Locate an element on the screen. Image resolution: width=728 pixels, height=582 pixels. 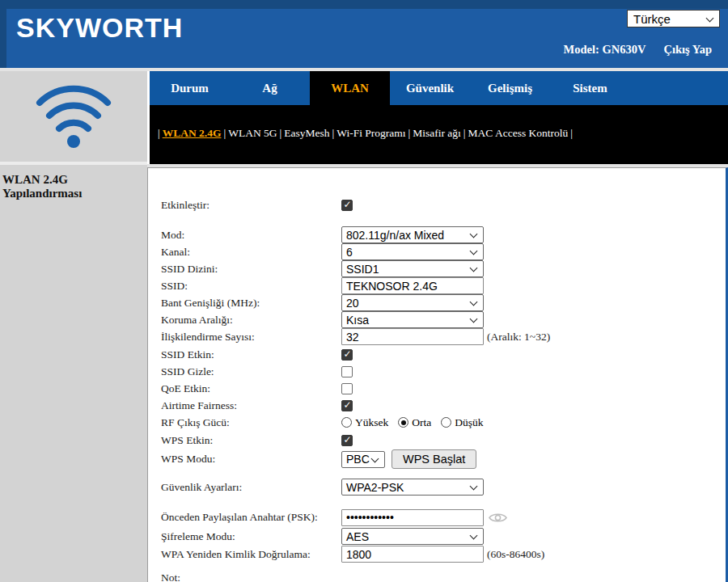
header-separator is located at coordinates (364, 70).